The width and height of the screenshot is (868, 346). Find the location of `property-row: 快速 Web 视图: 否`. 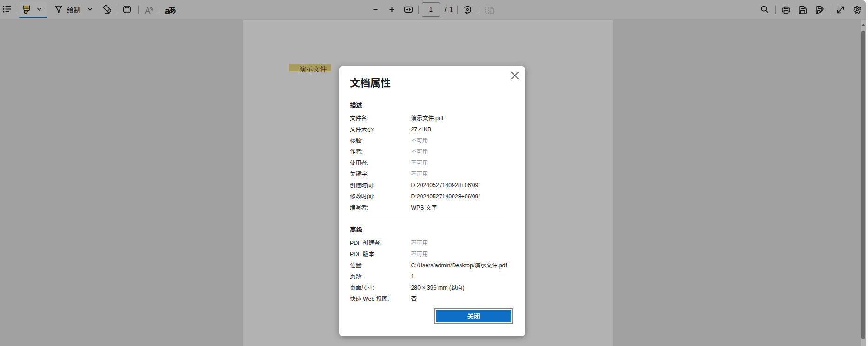

property-row: 快速 Web 视图: 否 is located at coordinates (432, 299).